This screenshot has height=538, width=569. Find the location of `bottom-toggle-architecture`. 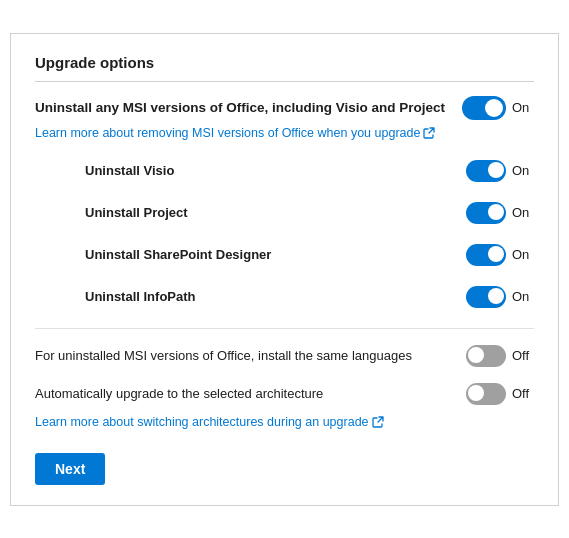

bottom-toggle-architecture is located at coordinates (486, 394).